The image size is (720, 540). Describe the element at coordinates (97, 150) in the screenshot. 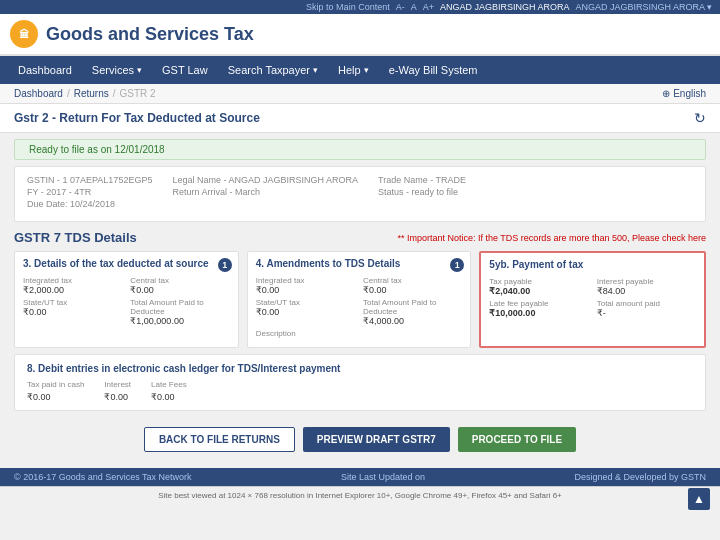

I see `status-text: Ready to file as on 12/01/2018` at that location.